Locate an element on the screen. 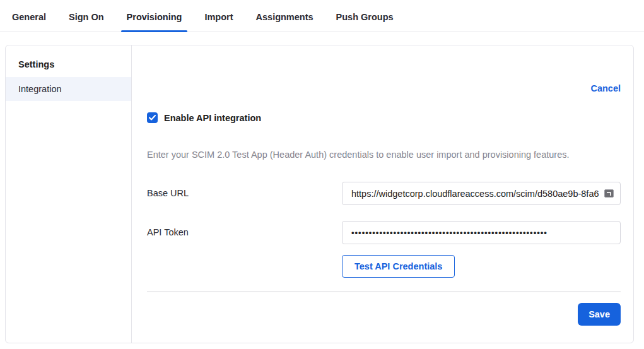  tab-push-groups: Push Groups is located at coordinates (365, 16).